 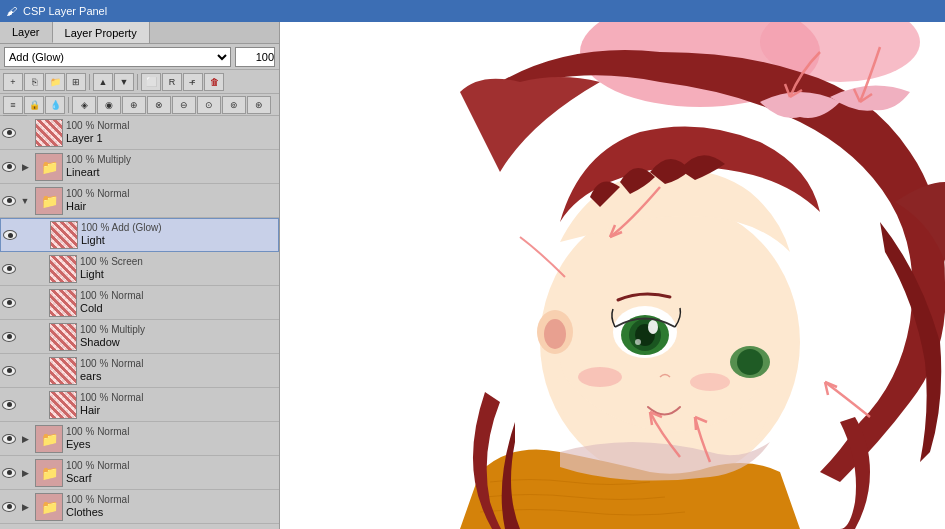 What do you see at coordinates (172, 132) in the screenshot?
I see `layer-info-layer1: 100 % Normal Layer 1` at bounding box center [172, 132].